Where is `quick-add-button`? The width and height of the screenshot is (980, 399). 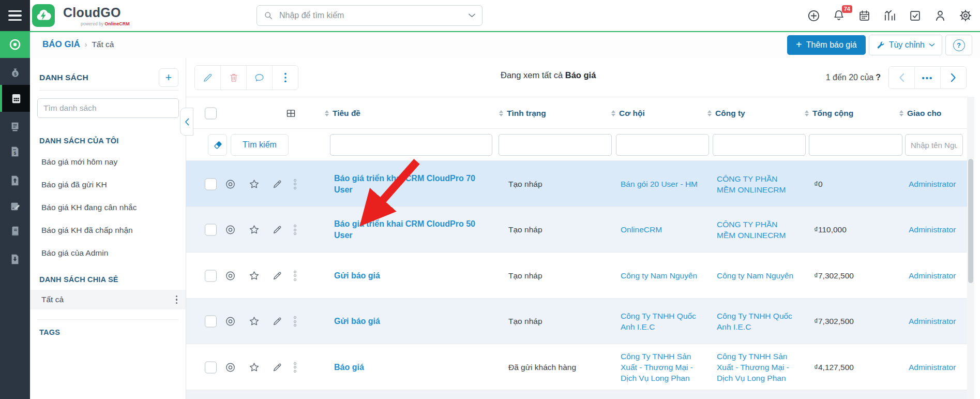 quick-add-button is located at coordinates (813, 16).